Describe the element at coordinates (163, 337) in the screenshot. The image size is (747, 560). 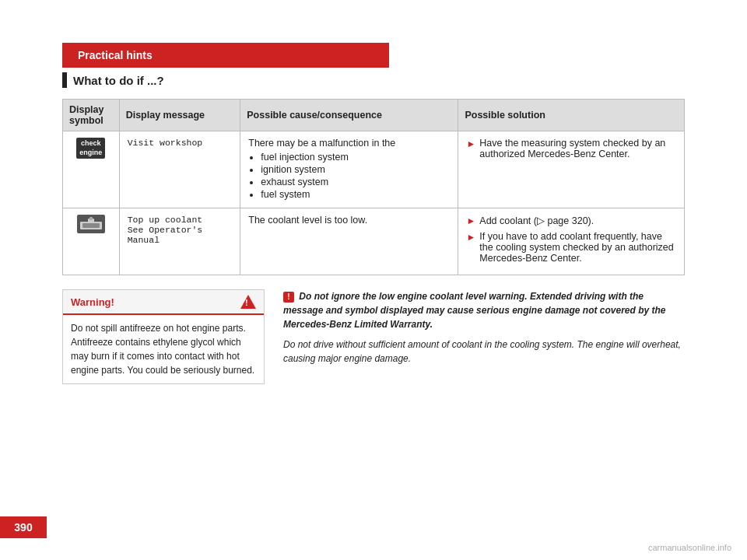
I see `warning-box: Warning! Do not spill antifreeze on hot …` at that location.